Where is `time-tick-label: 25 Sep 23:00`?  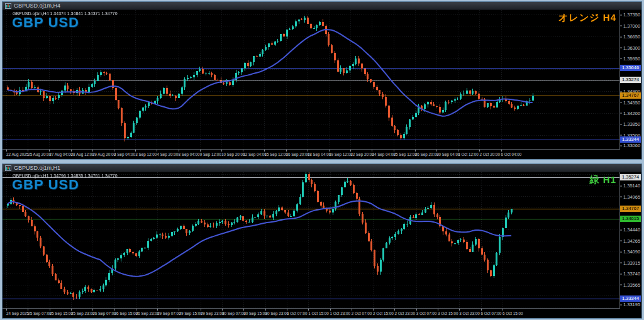
time-tick-label: 25 Sep 23:00 is located at coordinates (83, 313).